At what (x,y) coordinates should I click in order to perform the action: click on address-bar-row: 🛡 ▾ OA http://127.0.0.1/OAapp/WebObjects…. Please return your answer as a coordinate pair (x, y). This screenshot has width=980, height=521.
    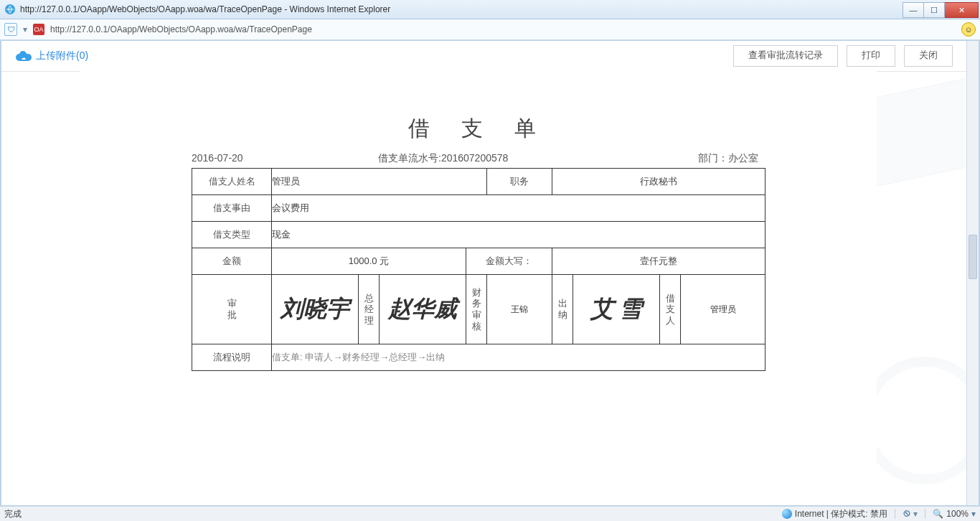
    Looking at the image, I should click on (490, 30).